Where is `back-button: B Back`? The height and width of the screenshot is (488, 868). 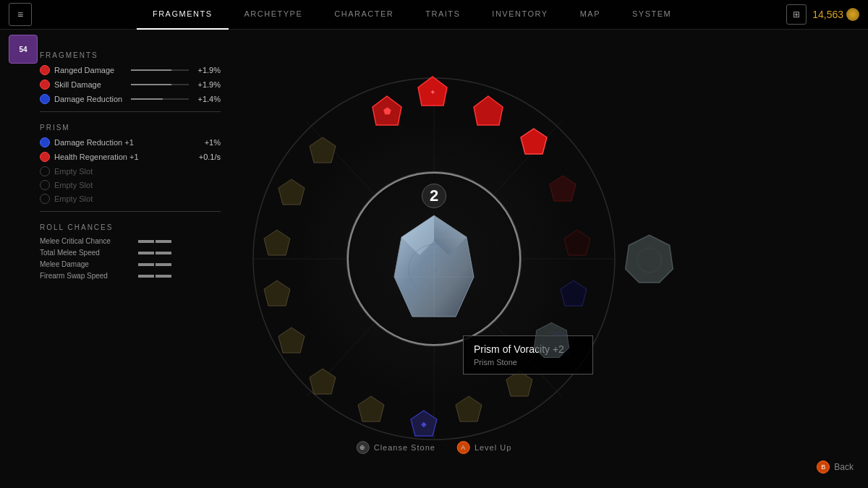 back-button: B Back is located at coordinates (835, 467).